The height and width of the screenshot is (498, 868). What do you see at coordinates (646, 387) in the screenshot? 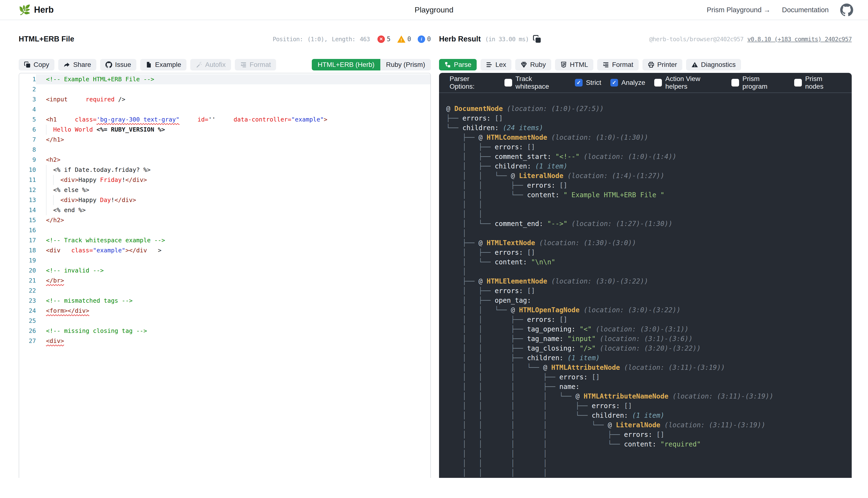
I see `tree-row: │ │ │ ├── name:` at bounding box center [646, 387].